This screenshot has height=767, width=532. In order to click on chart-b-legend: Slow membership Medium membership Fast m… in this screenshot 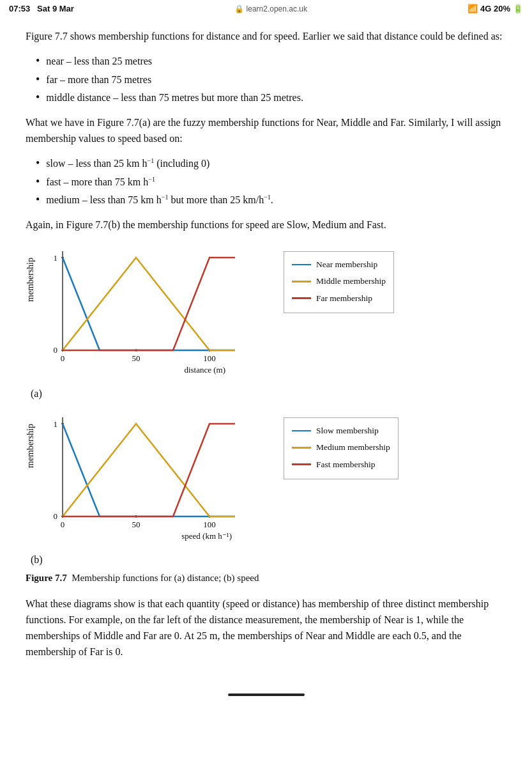, I will do `click(341, 449)`.